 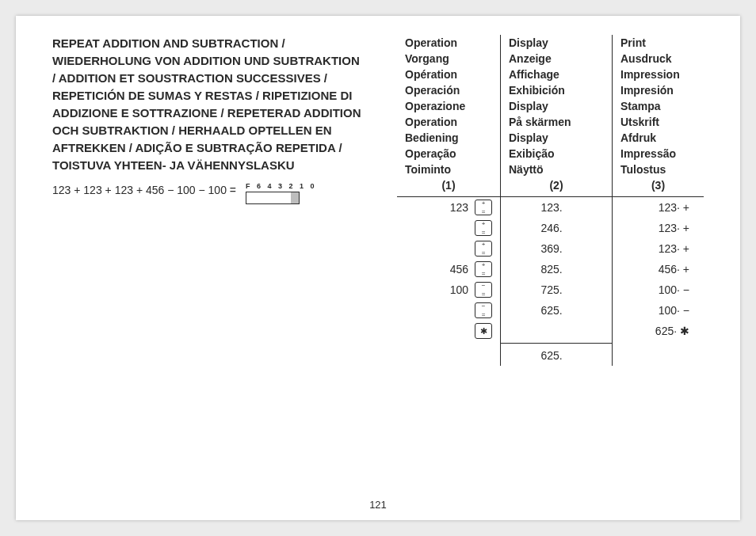 I want to click on col1-h8: Toiminto, so click(x=449, y=169).